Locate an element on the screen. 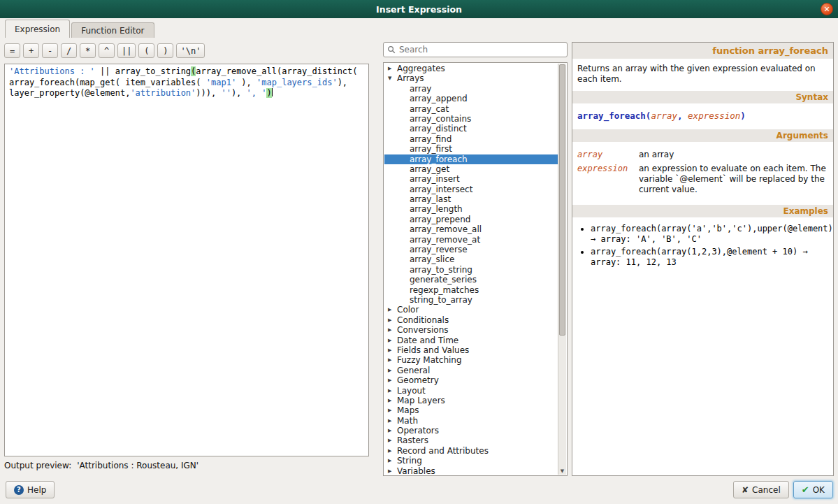 The width and height of the screenshot is (838, 504). tree-item-regexp-matches: regexp_matches is located at coordinates (471, 290).